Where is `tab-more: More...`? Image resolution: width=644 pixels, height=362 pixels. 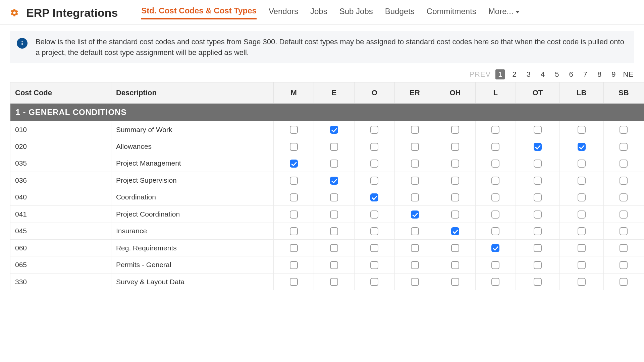 tab-more: More... is located at coordinates (504, 13).